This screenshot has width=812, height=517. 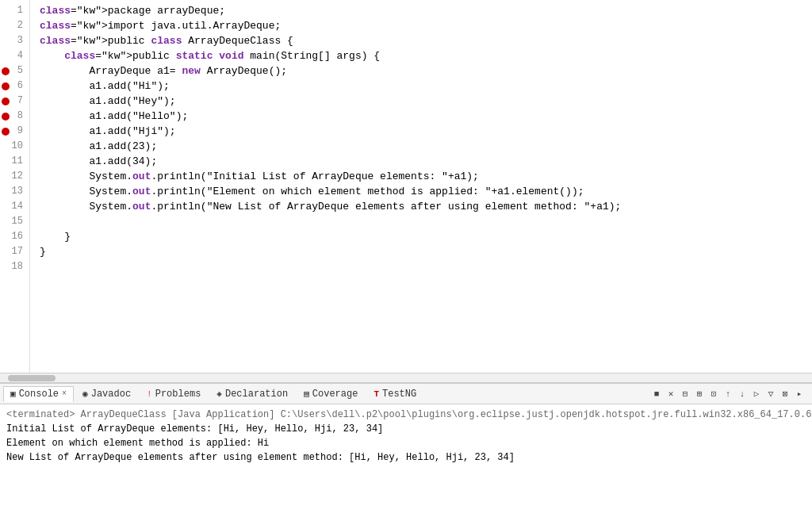 What do you see at coordinates (106, 394) in the screenshot?
I see `bottom-tab-javadoc: ◉Javadoc` at bounding box center [106, 394].